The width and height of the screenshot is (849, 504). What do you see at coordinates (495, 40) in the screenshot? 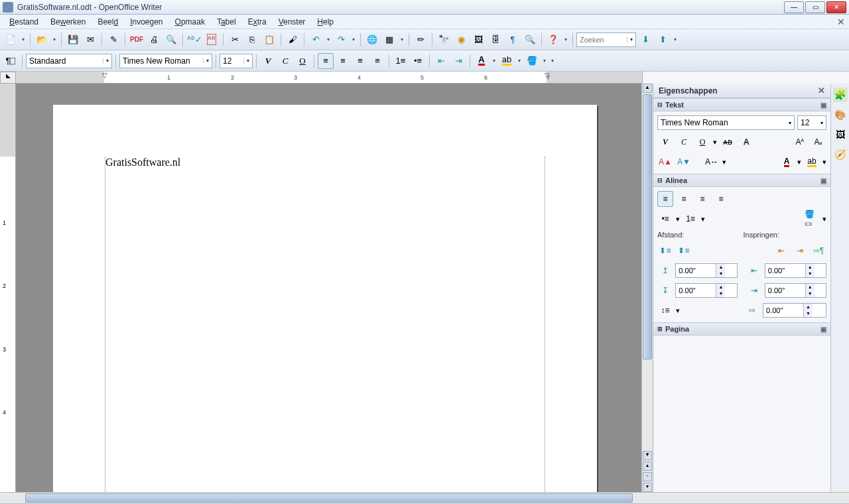
I see `datasources-button: 🗄` at bounding box center [495, 40].